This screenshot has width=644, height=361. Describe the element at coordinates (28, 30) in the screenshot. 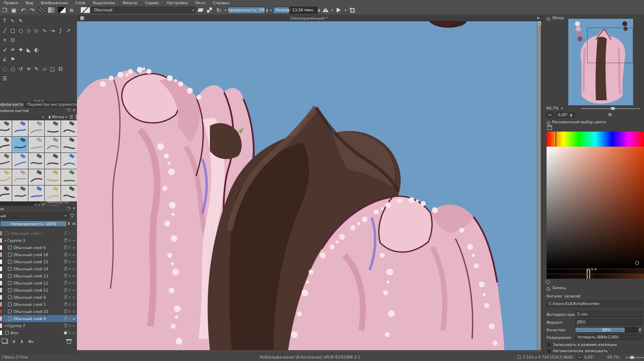

I see `polygon-tool-icon: ◇` at that location.